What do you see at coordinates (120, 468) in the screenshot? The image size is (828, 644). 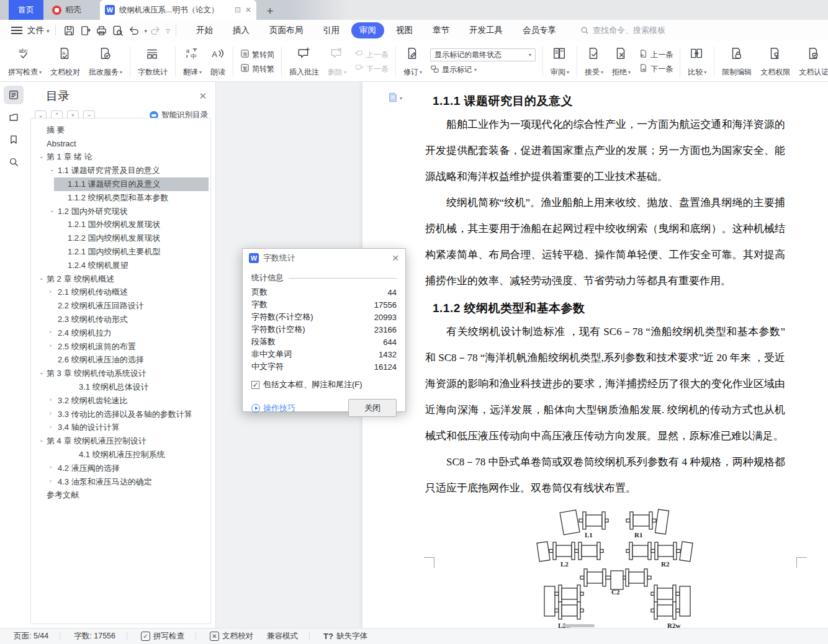 I see `toc-item: ›4.2 液压阀的选择` at bounding box center [120, 468].